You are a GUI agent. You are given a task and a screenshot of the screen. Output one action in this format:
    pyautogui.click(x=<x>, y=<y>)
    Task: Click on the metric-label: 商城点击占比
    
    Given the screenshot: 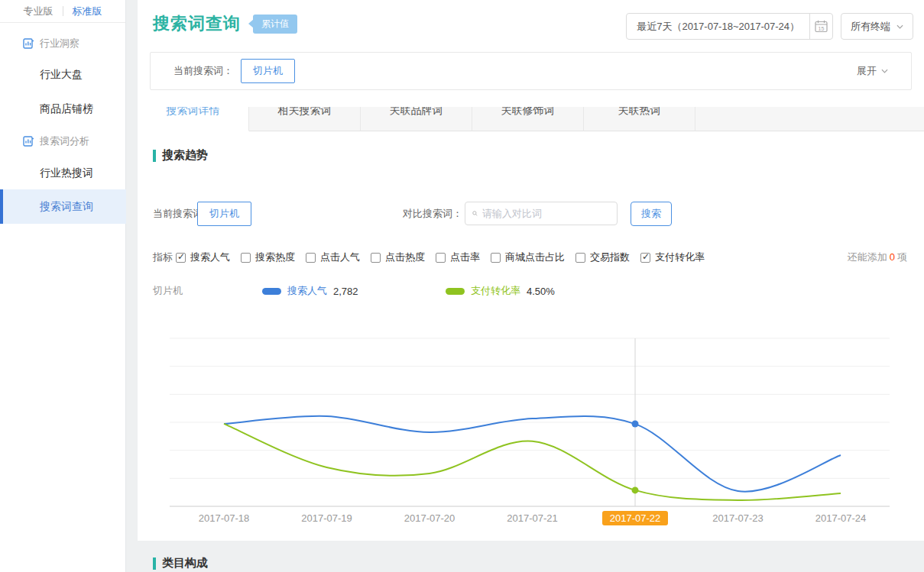 What is the action you would take?
    pyautogui.click(x=535, y=257)
    